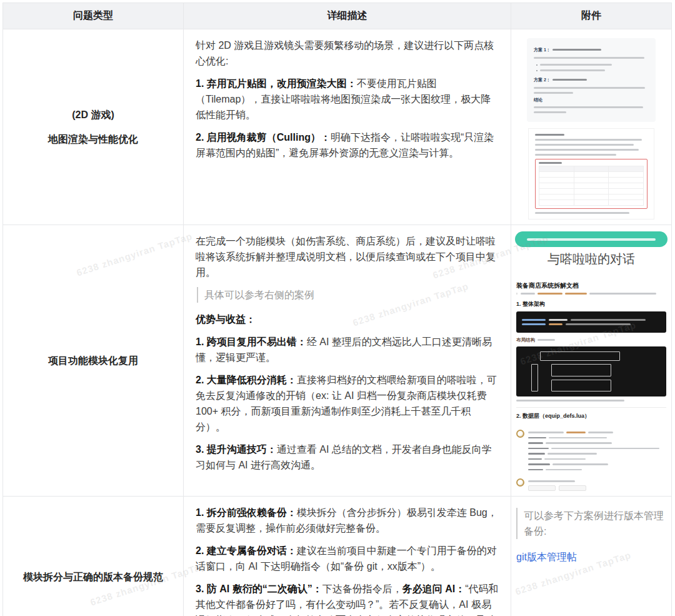  What do you see at coordinates (591, 239) in the screenshot?
I see `teal-banner` at bounding box center [591, 239].